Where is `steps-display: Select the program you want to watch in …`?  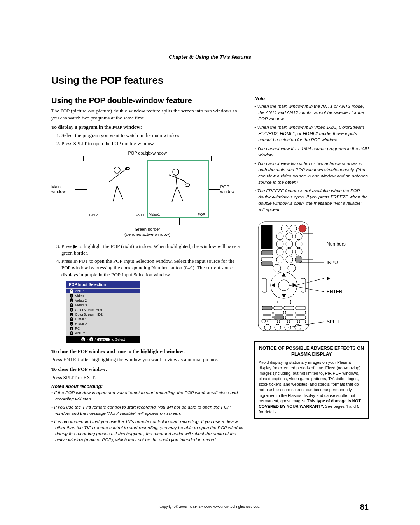 steps-display: Select the program you want to watch in … is located at coordinates (152, 139).